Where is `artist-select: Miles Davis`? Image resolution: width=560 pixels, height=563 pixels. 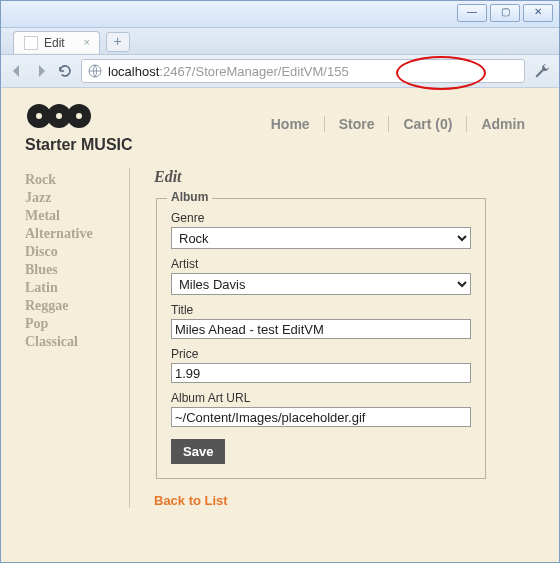
artist-select: Miles Davis is located at coordinates (321, 284).